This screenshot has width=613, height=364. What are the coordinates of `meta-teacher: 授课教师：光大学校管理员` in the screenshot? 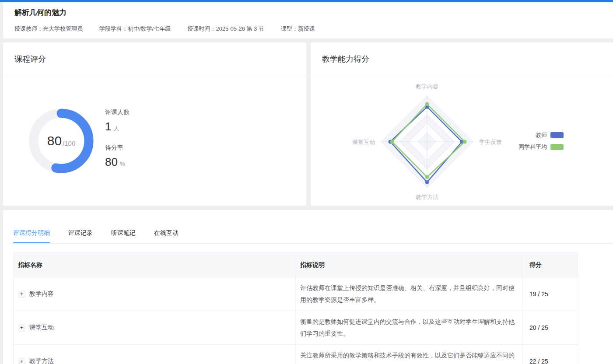 It's located at (49, 29).